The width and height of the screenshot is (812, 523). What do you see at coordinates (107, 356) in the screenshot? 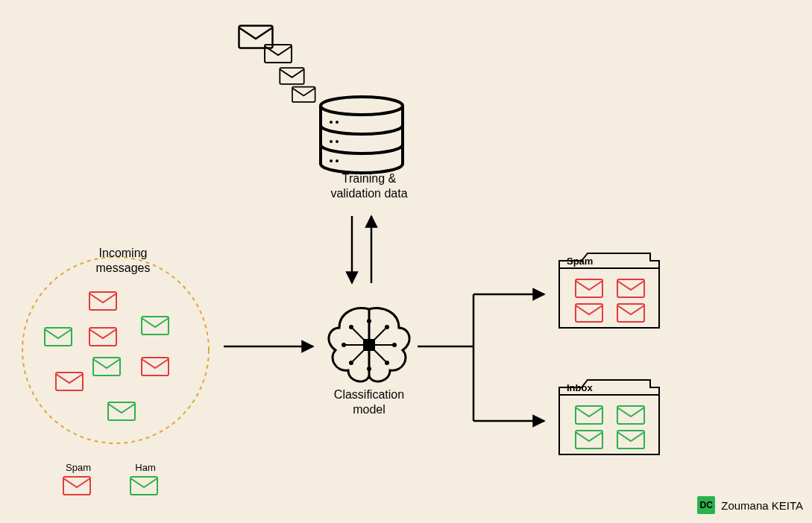
I see `incoming-envelopes-scatter` at bounding box center [107, 356].